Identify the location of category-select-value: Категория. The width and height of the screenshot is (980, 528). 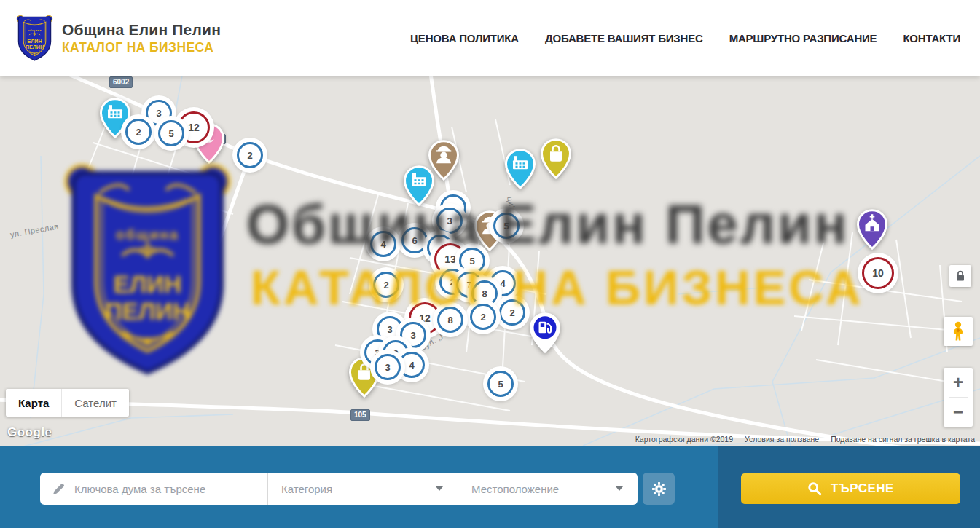
(307, 489).